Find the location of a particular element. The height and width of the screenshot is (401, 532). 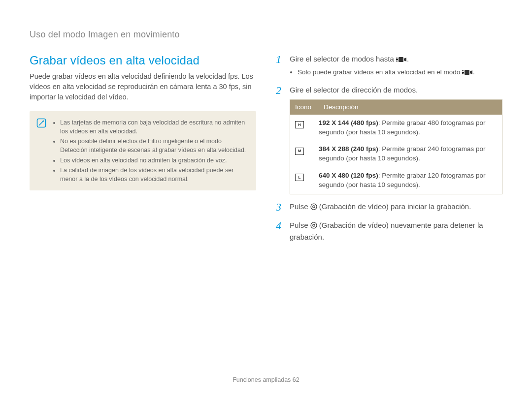

step-text: . is located at coordinates (408, 59).